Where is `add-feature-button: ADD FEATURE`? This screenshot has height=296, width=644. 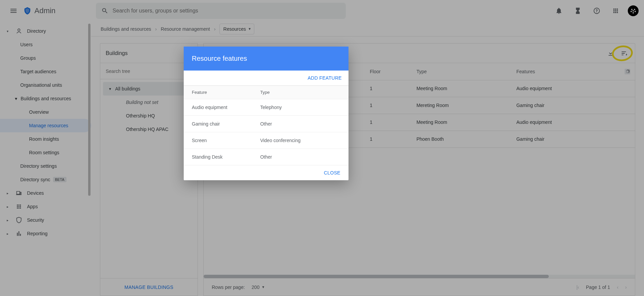
add-feature-button: ADD FEATURE is located at coordinates (325, 78).